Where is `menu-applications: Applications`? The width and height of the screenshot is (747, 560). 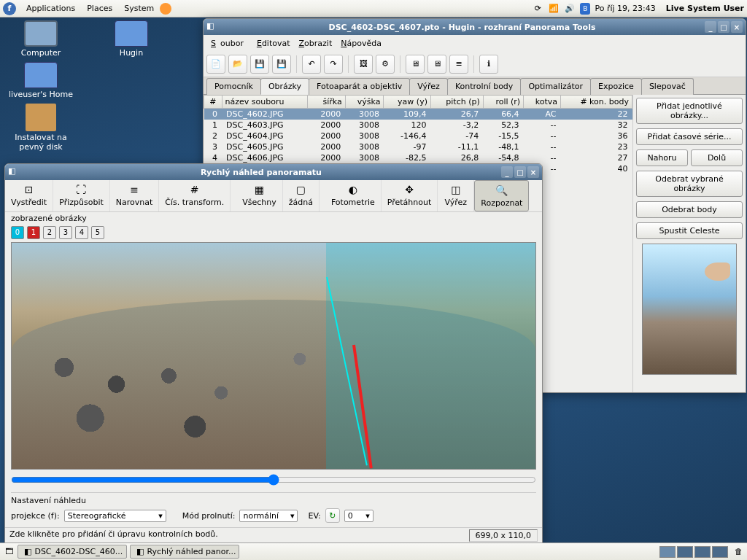
menu-applications: Applications is located at coordinates (51, 9).